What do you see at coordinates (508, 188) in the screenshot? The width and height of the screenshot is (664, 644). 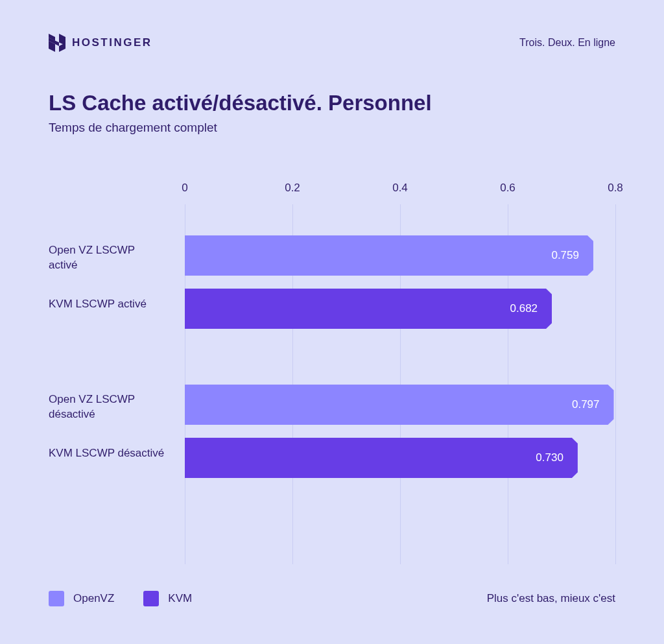 I see `x-tick: 0.6` at bounding box center [508, 188].